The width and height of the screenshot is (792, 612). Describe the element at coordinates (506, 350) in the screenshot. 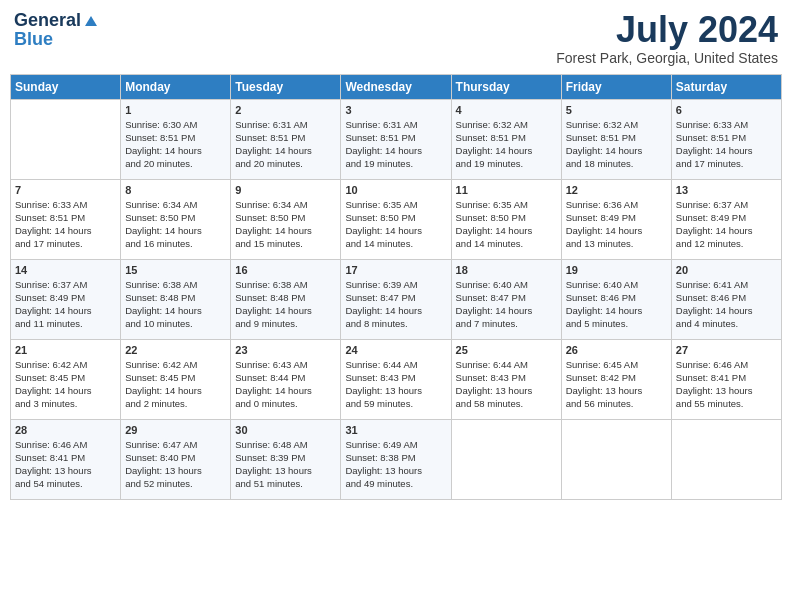

I see `day-number: 25` at that location.